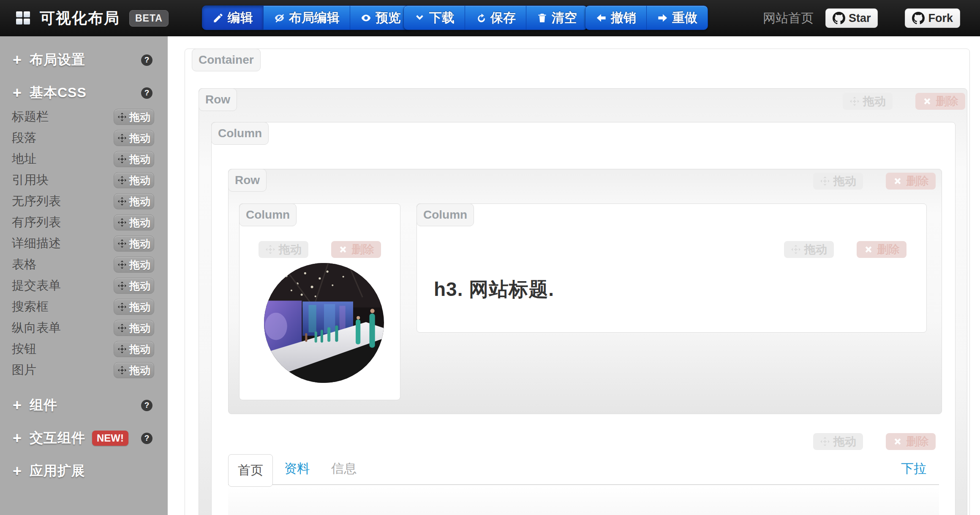 The height and width of the screenshot is (515, 980). What do you see at coordinates (788, 19) in the screenshot?
I see `site-home-link: 网站首页` at bounding box center [788, 19].